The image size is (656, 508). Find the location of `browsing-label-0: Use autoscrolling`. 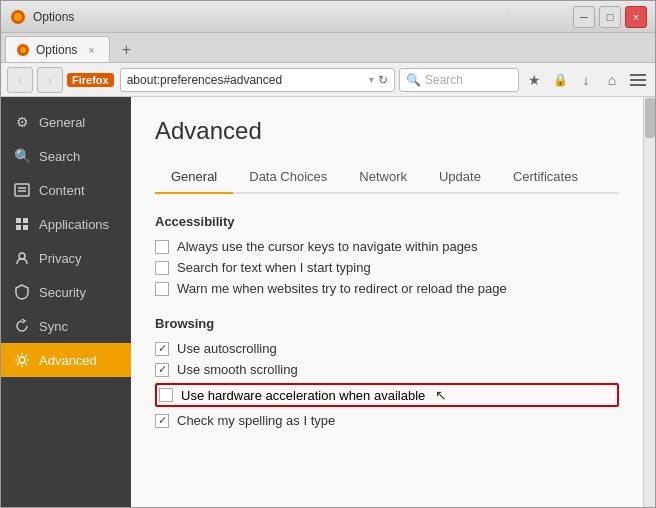

browsing-label-0: Use autoscrolling is located at coordinates (227, 348).